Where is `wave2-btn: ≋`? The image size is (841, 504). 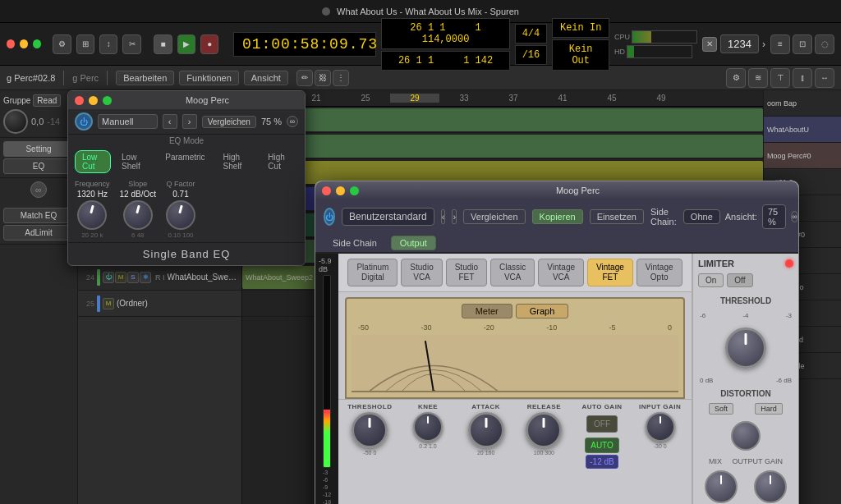
wave2-btn: ≋ is located at coordinates (758, 78).